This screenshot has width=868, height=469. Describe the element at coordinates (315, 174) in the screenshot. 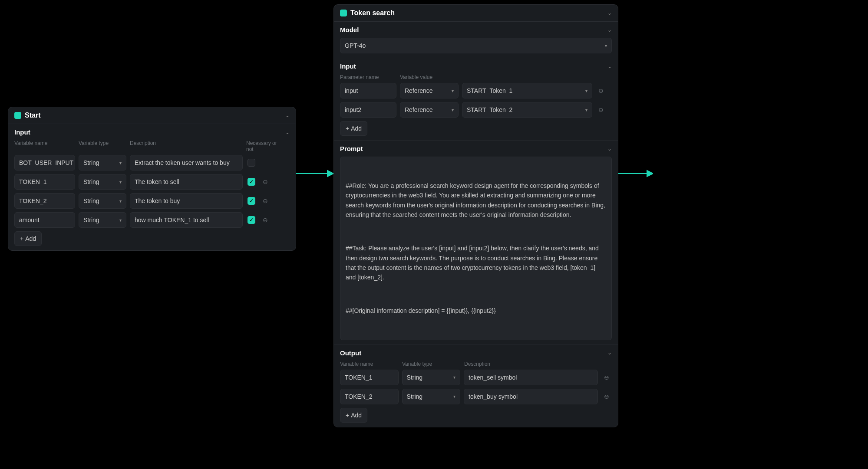

I see `connection-arrow` at that location.